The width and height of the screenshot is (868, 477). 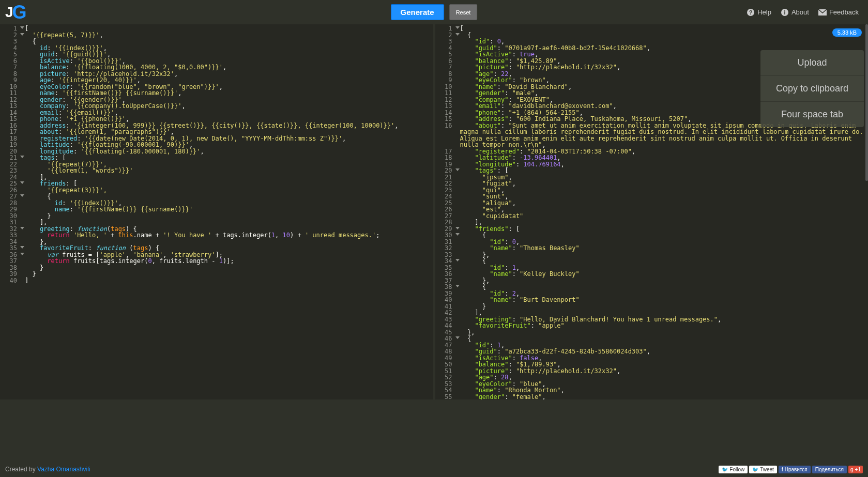 I want to click on gplus-button: g+1, so click(x=856, y=469).